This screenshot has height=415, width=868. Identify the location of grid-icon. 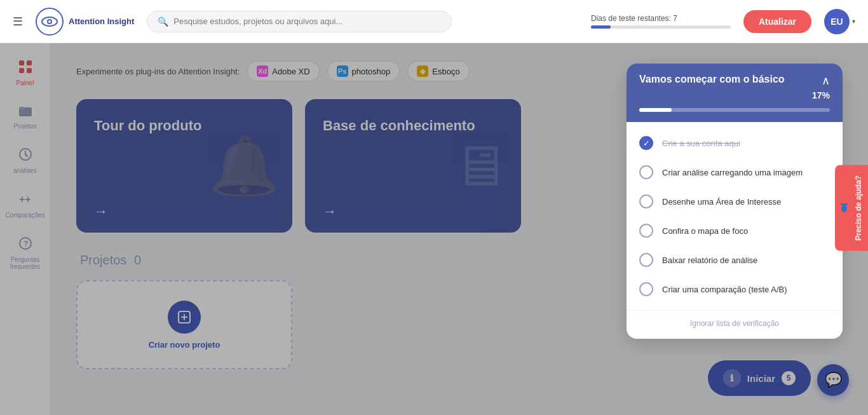
(25, 69).